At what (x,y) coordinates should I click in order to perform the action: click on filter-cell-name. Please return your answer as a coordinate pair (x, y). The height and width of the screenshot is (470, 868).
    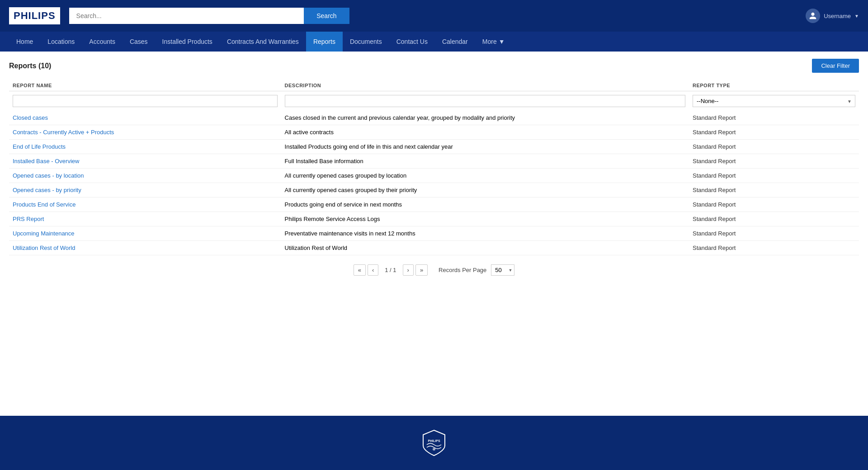
    Looking at the image, I should click on (145, 101).